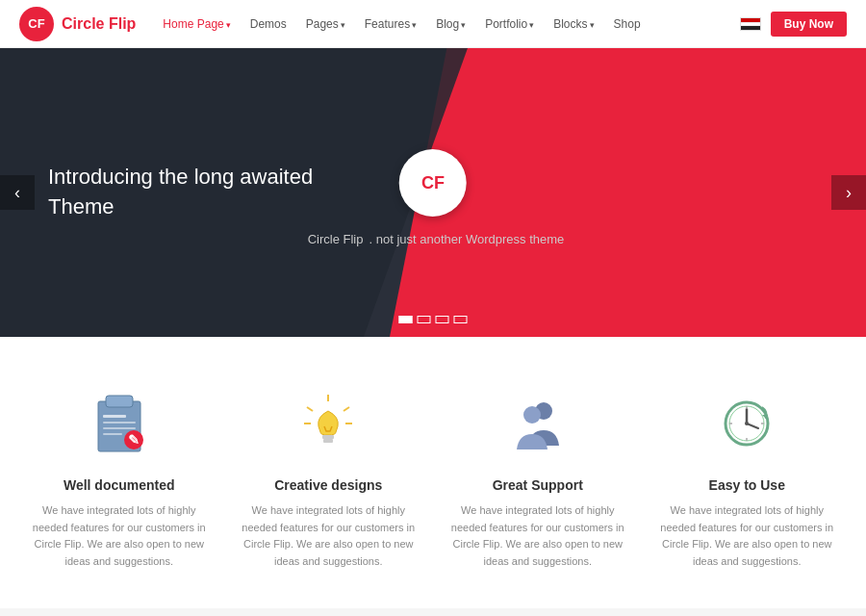 This screenshot has height=616, width=866. Describe the element at coordinates (83, 23) in the screenshot. I see `logo-name-part1: Circle` at that location.